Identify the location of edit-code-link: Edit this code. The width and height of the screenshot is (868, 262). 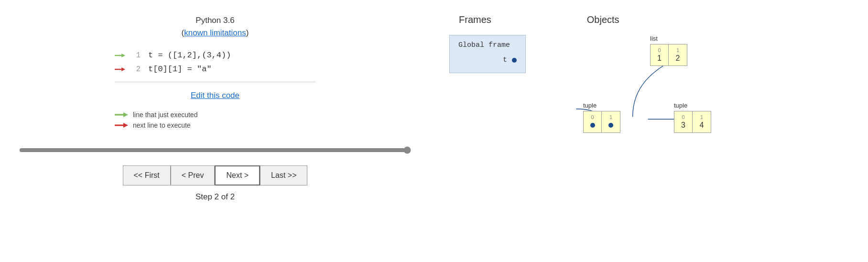
(215, 96).